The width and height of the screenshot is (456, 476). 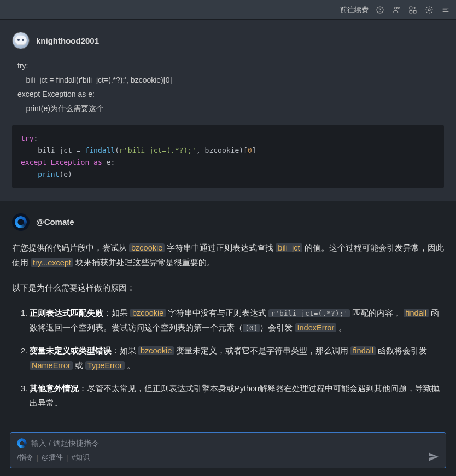 What do you see at coordinates (377, 313) in the screenshot?
I see `txt: 匹配的内容，` at bounding box center [377, 313].